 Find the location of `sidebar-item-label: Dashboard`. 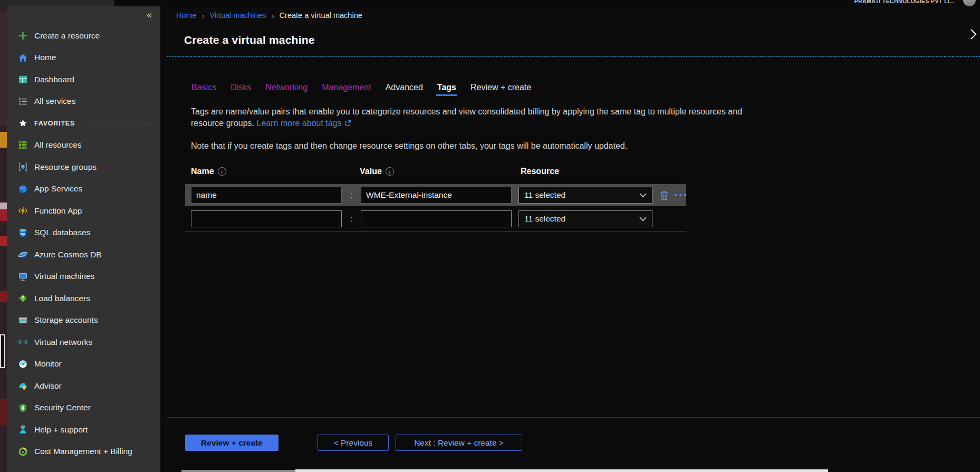

sidebar-item-label: Dashboard is located at coordinates (54, 80).